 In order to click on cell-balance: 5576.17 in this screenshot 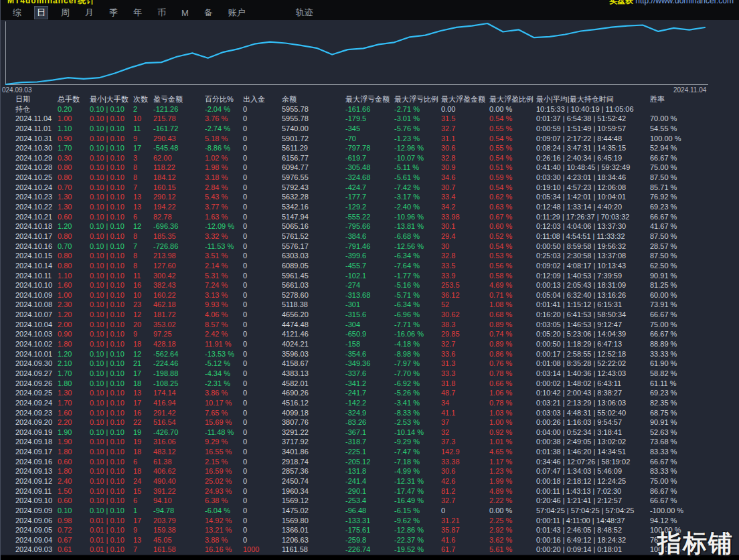, I will do `click(313, 246)`.